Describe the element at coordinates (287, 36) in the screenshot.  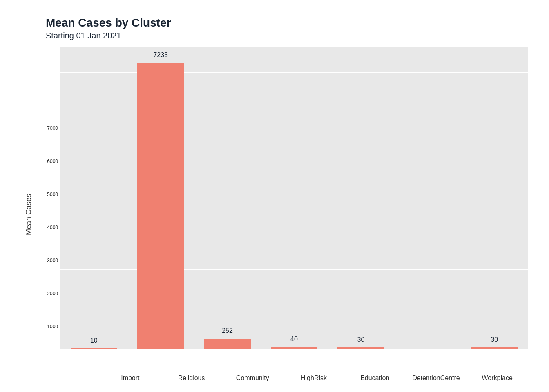
I see `chart-subtitle: Starting 01 Jan 2021` at that location.